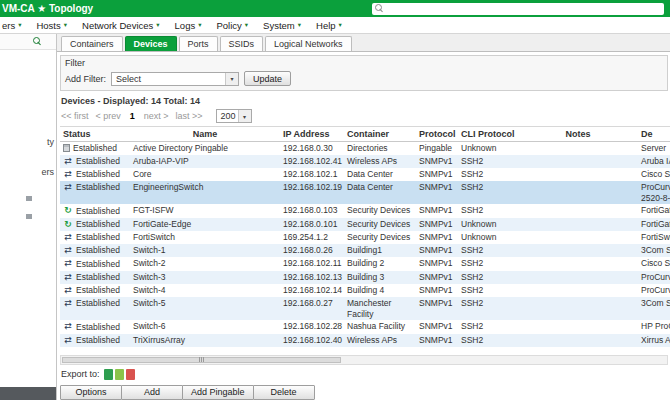 The image size is (670, 400). What do you see at coordinates (380, 290) in the screenshot?
I see `cell-container: Building 4` at bounding box center [380, 290].